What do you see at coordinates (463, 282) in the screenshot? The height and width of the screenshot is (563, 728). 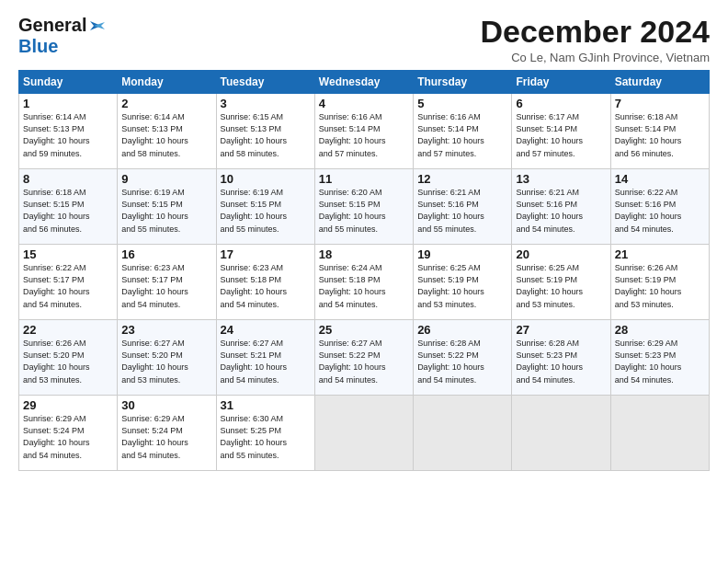 I see `table-row: 19Sunrise: 6:25 AMSunset: 5:19 PMDayligh…` at bounding box center [463, 282].